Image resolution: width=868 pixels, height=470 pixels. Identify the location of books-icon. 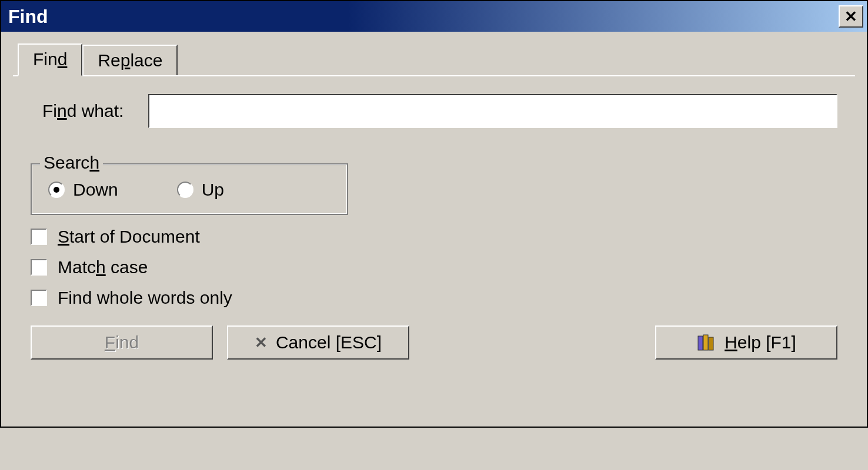
(706, 343).